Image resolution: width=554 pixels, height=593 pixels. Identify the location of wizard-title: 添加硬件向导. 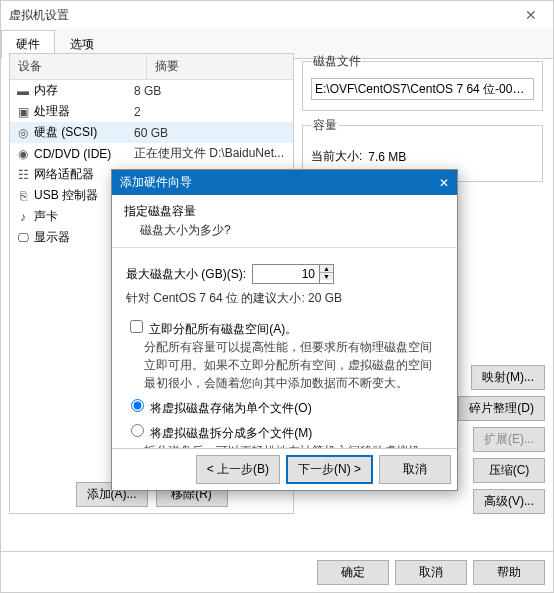
(156, 182).